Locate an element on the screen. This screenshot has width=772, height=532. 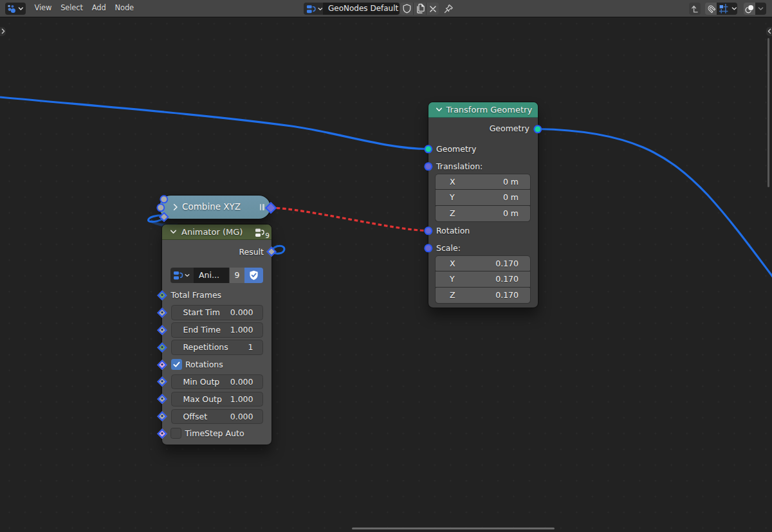
rotations-checkbox is located at coordinates (176, 364).